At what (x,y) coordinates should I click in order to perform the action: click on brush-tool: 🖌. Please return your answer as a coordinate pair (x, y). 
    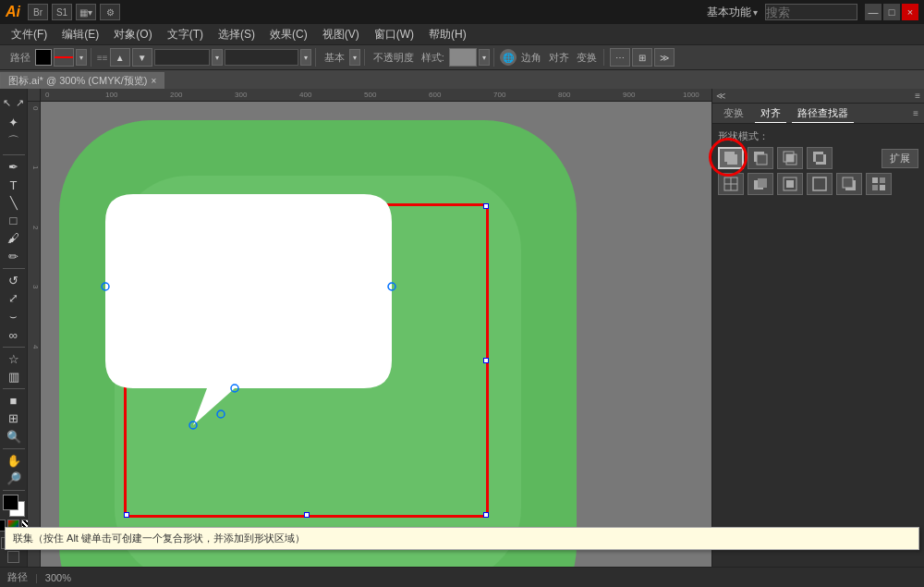
    Looking at the image, I should click on (14, 238).